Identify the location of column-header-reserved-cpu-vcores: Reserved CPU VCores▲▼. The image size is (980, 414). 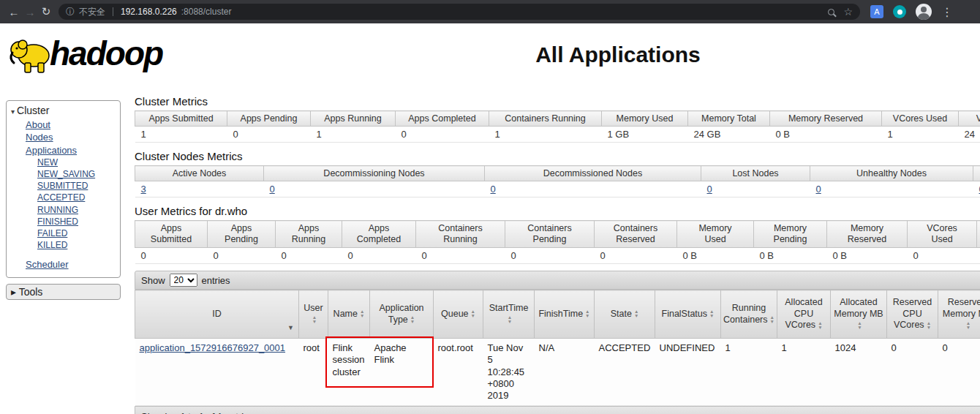
(913, 315).